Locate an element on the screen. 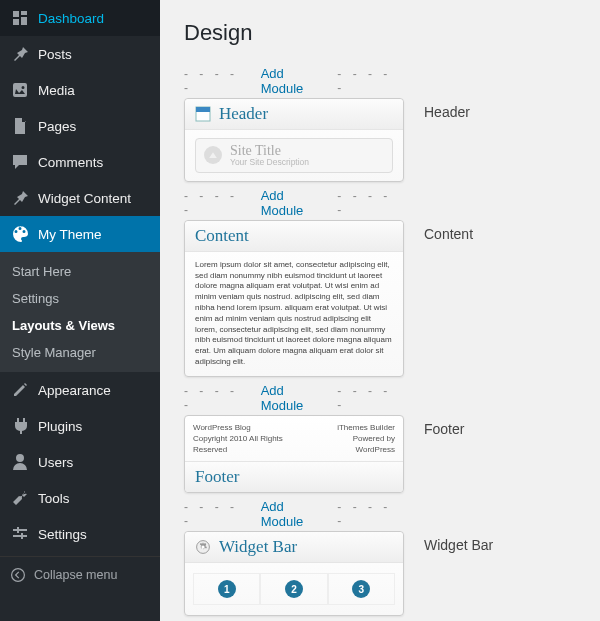 Image resolution: width=600 pixels, height=621 pixels. module-widget-card: Widget Bar 1 2 3 is located at coordinates (294, 574).